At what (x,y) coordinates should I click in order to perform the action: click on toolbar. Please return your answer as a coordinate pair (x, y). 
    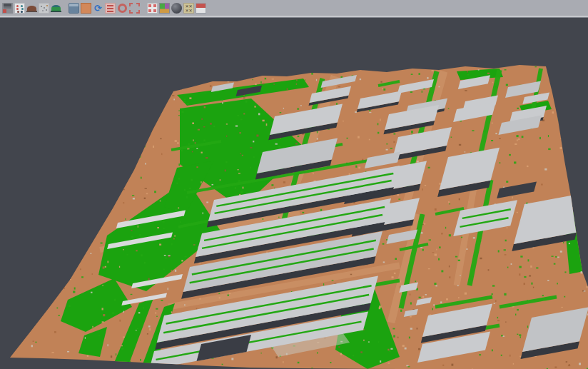
    Looking at the image, I should click on (294, 8).